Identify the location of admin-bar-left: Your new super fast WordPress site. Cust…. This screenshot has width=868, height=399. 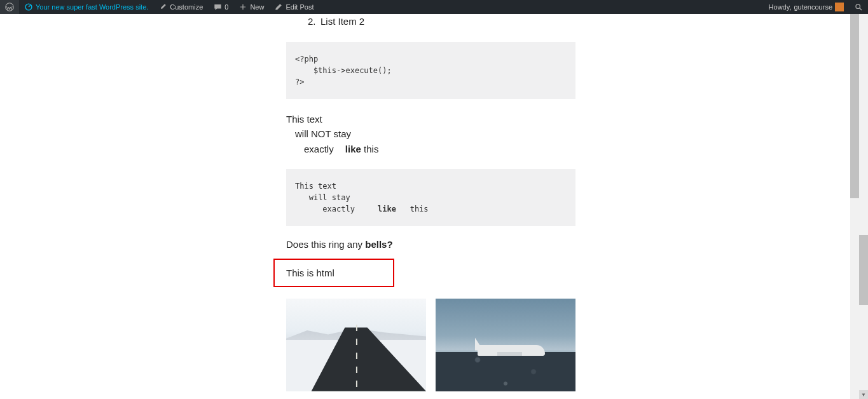
(159, 7).